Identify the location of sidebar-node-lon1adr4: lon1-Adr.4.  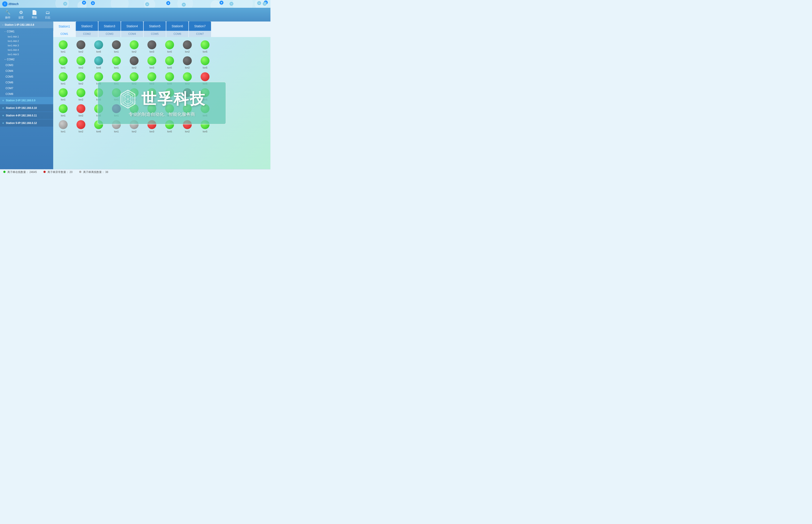
(27, 50).